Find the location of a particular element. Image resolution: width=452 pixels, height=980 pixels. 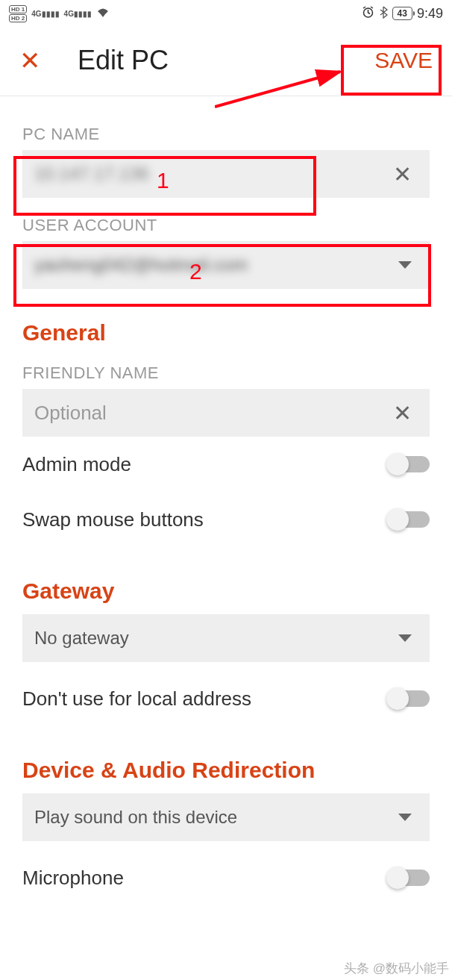

microphone-toggle is located at coordinates (409, 878).